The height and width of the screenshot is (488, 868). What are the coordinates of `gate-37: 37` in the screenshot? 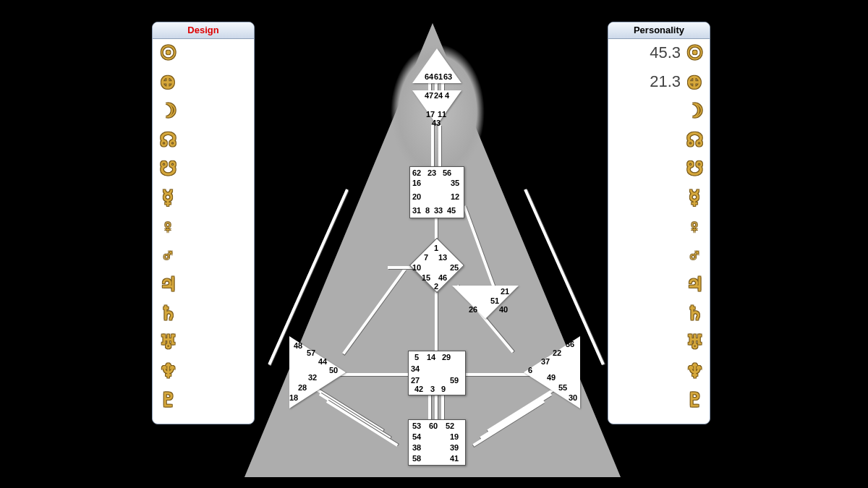 It's located at (545, 361).